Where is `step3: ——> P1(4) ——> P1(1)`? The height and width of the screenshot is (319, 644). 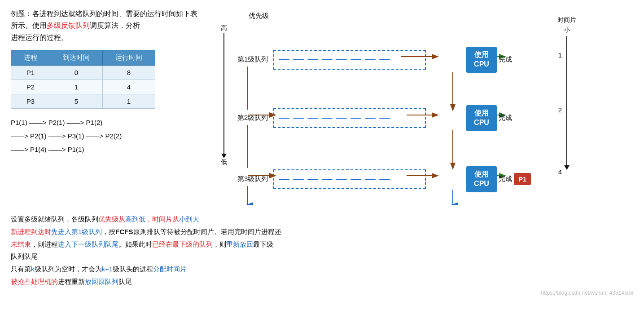 step3: ——> P1(4) ——> P1(1) is located at coordinates (105, 150).